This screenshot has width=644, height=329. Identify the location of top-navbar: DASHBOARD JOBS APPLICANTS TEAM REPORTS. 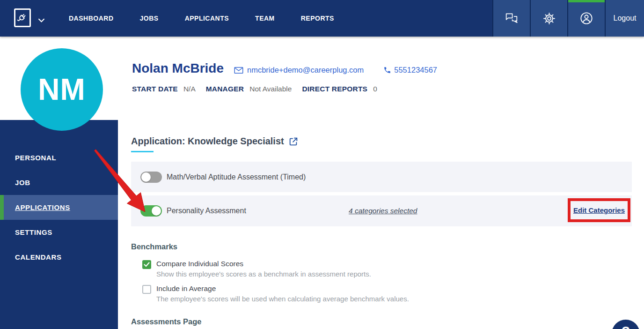
(322, 18).